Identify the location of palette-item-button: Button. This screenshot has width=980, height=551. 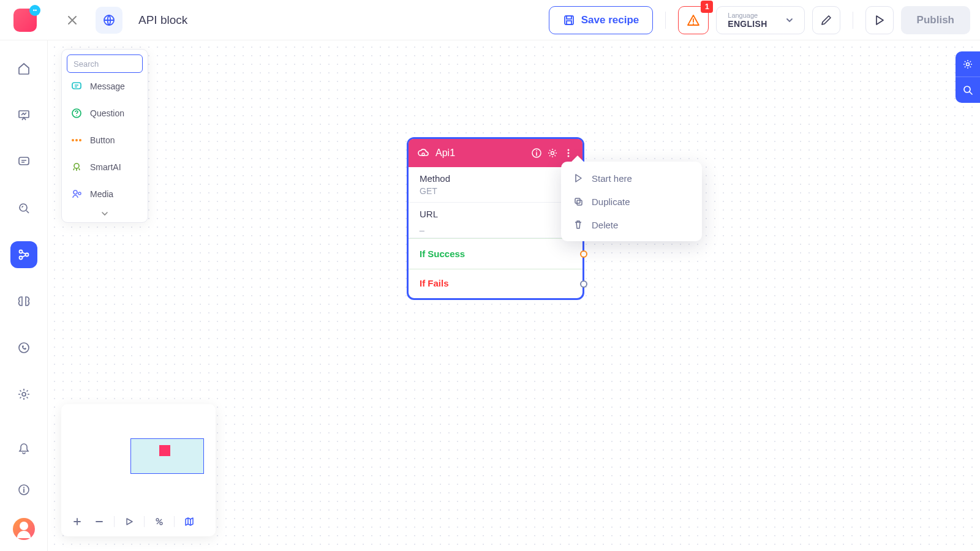
(105, 140).